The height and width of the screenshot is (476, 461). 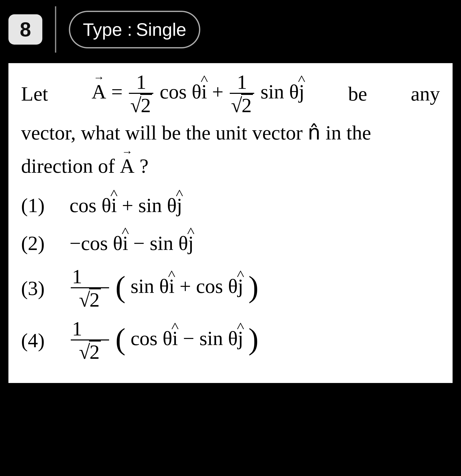 I want to click on option-number: (4), so click(x=39, y=340).